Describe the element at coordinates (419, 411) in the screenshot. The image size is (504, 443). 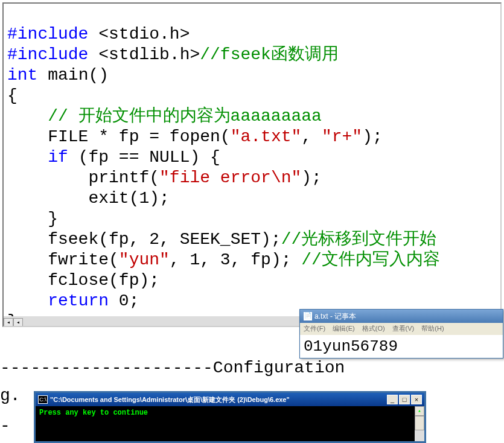
I see `scroll-up-icon: ▴` at that location.